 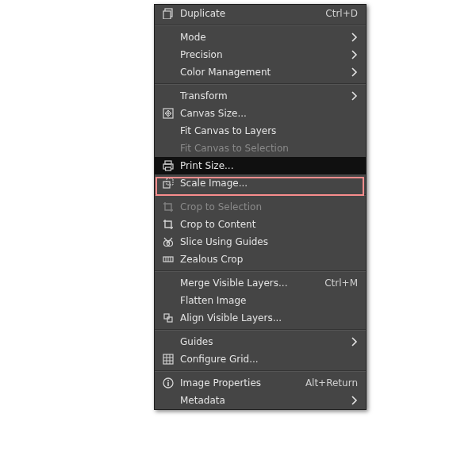 What do you see at coordinates (263, 342) in the screenshot?
I see `menu-item-label: Guides` at bounding box center [263, 342].